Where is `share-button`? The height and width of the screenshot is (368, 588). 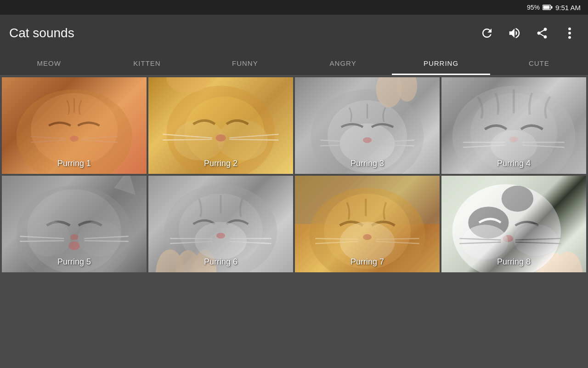 share-button is located at coordinates (542, 33).